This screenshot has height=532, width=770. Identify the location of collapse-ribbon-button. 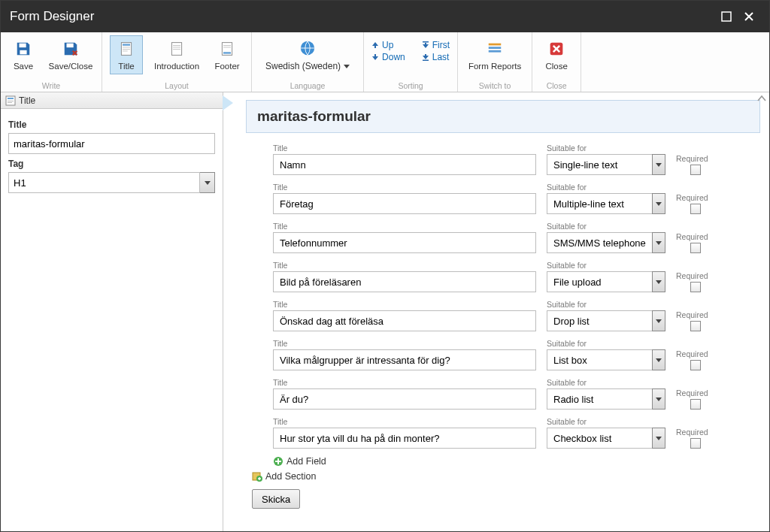
(762, 99).